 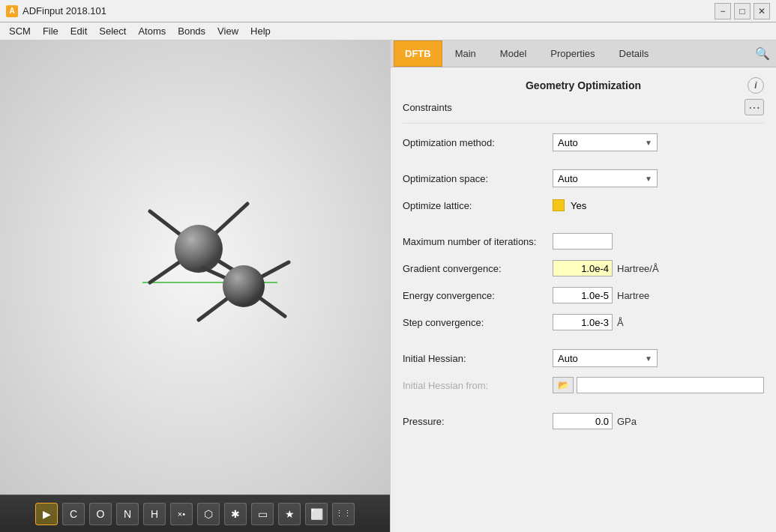 I want to click on info-button: i, so click(x=756, y=85).